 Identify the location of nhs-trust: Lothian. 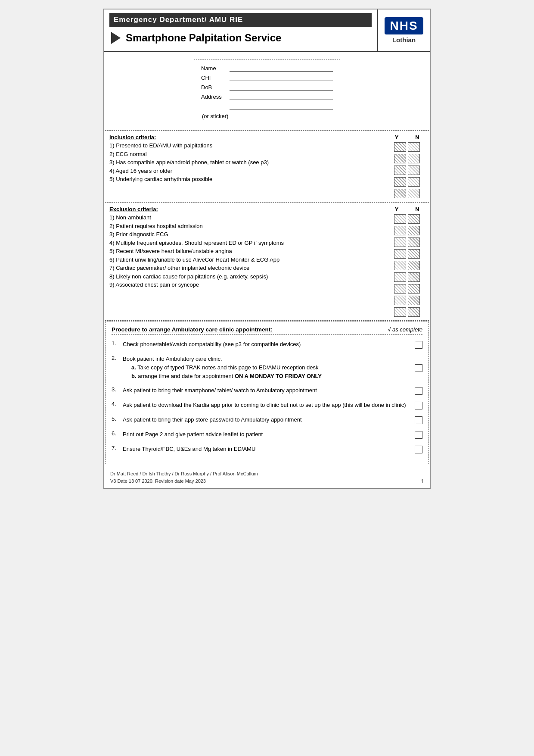
(404, 40).